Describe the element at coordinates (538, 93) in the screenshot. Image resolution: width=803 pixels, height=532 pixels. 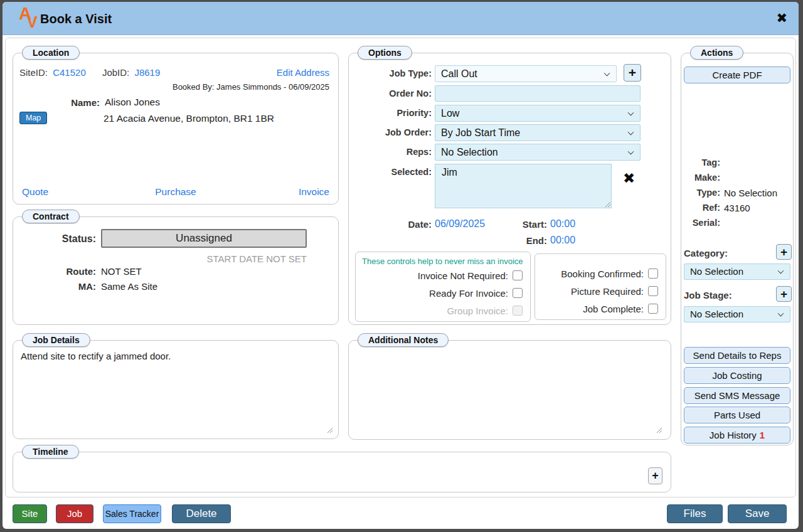
I see `order-no-input` at that location.